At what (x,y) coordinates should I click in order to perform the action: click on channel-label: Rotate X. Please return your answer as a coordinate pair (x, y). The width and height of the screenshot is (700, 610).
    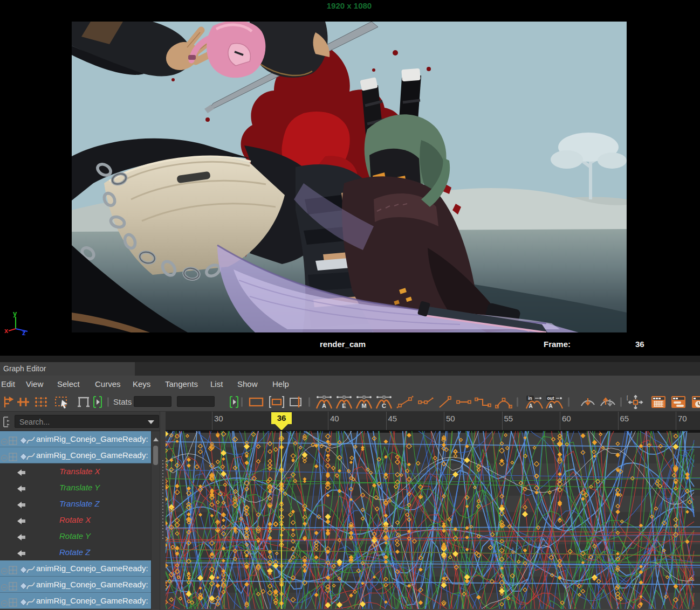
    Looking at the image, I should click on (75, 520).